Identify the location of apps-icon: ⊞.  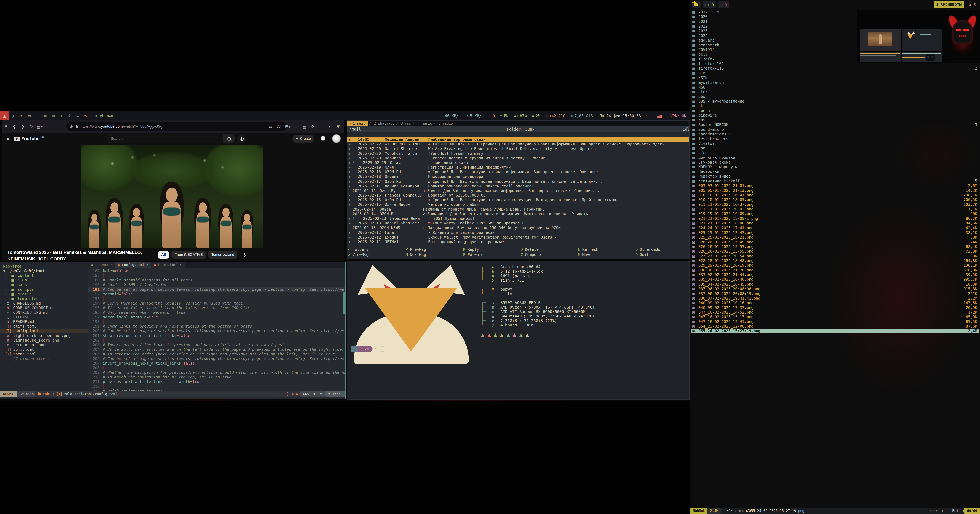
(46, 116).